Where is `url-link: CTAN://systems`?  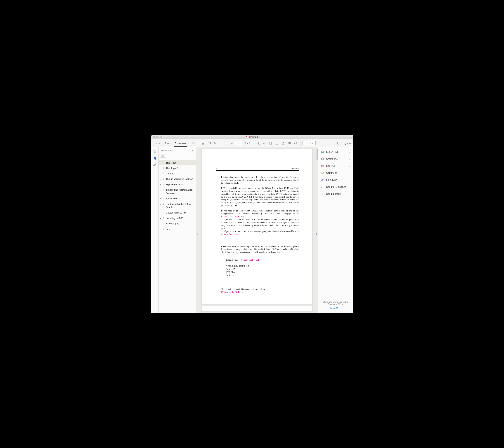
url-link: CTAN://systems is located at coordinates (230, 234).